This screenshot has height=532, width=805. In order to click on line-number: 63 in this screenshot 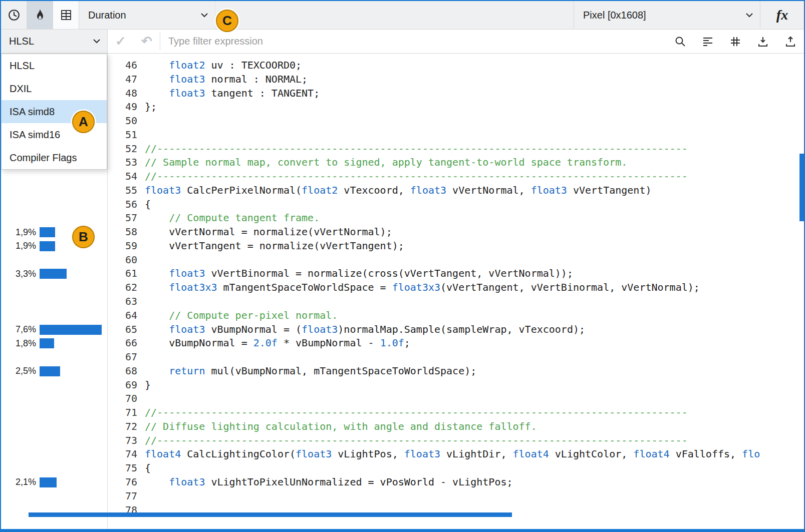, I will do `click(123, 302)`.